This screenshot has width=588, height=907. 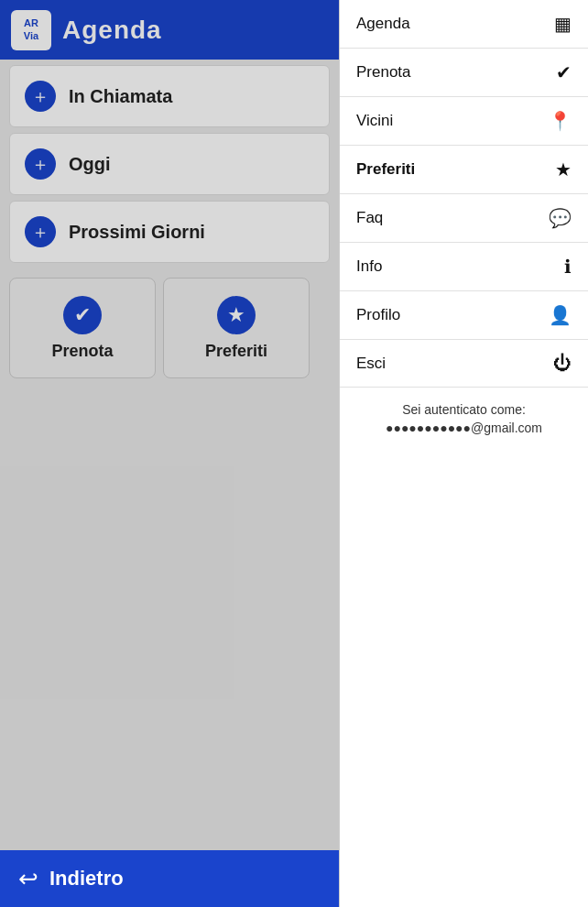 What do you see at coordinates (31, 29) in the screenshot?
I see `logo-text: ARVia` at bounding box center [31, 29].